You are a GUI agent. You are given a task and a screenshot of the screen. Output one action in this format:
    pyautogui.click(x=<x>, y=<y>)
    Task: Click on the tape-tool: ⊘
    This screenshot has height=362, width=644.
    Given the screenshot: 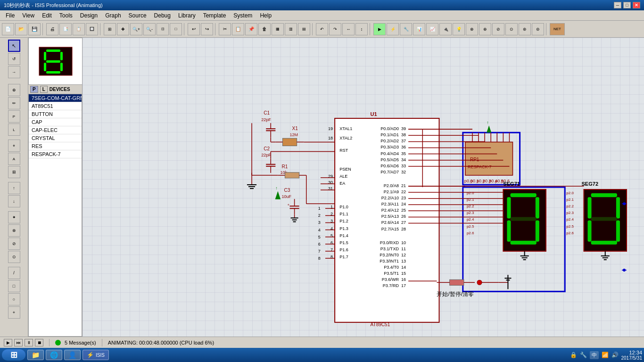 What is the action you would take?
    pyautogui.click(x=14, y=244)
    